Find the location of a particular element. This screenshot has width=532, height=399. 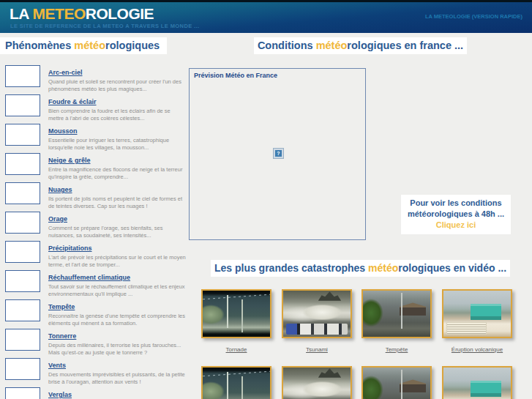

phenomena-description: Ils portent de jolis noms et peuplent le… is located at coordinates (117, 202).